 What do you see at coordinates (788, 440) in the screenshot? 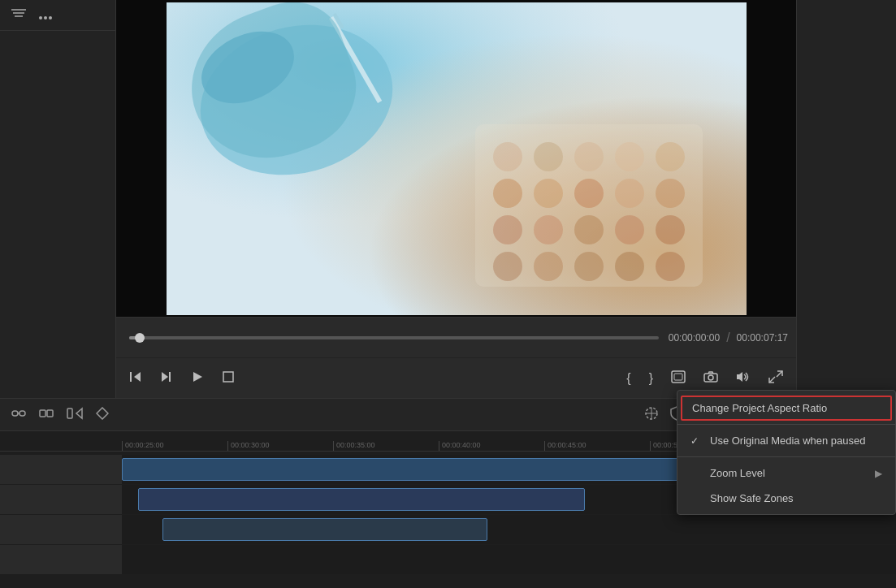
I see `menu-item-label: Use Original Media when paused` at bounding box center [788, 440].